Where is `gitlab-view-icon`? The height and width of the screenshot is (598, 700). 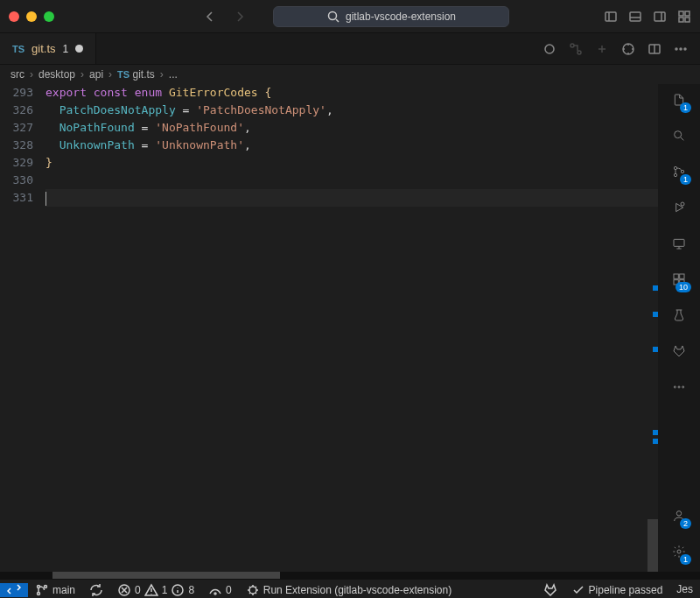 gitlab-view-icon is located at coordinates (679, 352).